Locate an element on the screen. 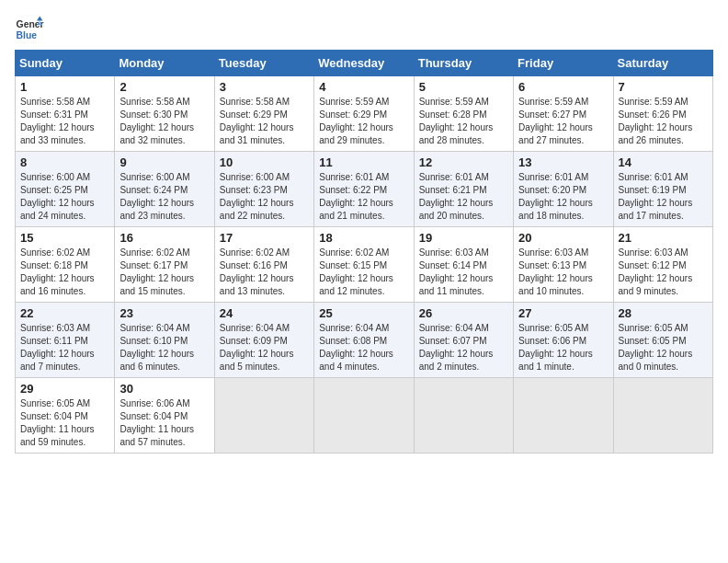 This screenshot has width=728, height=563. col-header-wednesday: Wednesday is located at coordinates (364, 63).